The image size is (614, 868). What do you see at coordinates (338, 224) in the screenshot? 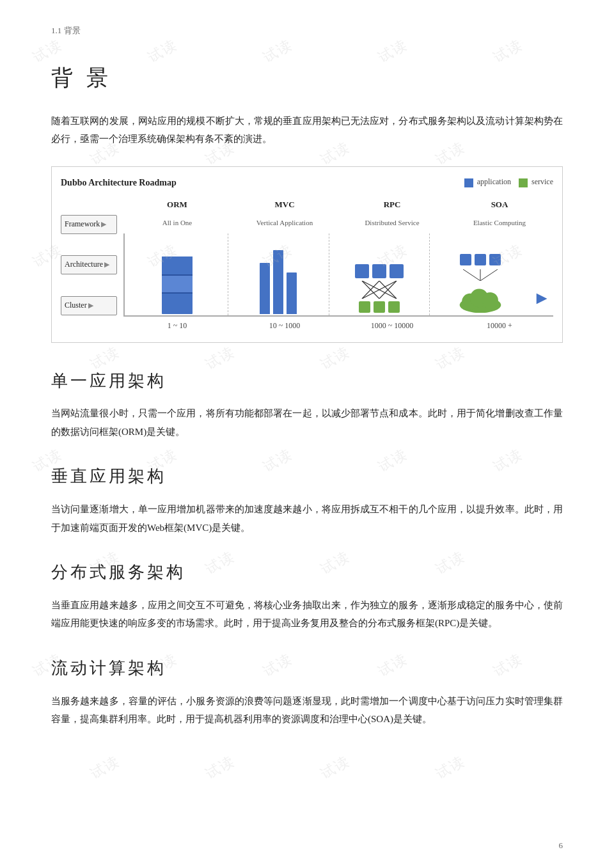
I see `col-subheaders: All in One Vertical Application Distribu…` at bounding box center [338, 224].